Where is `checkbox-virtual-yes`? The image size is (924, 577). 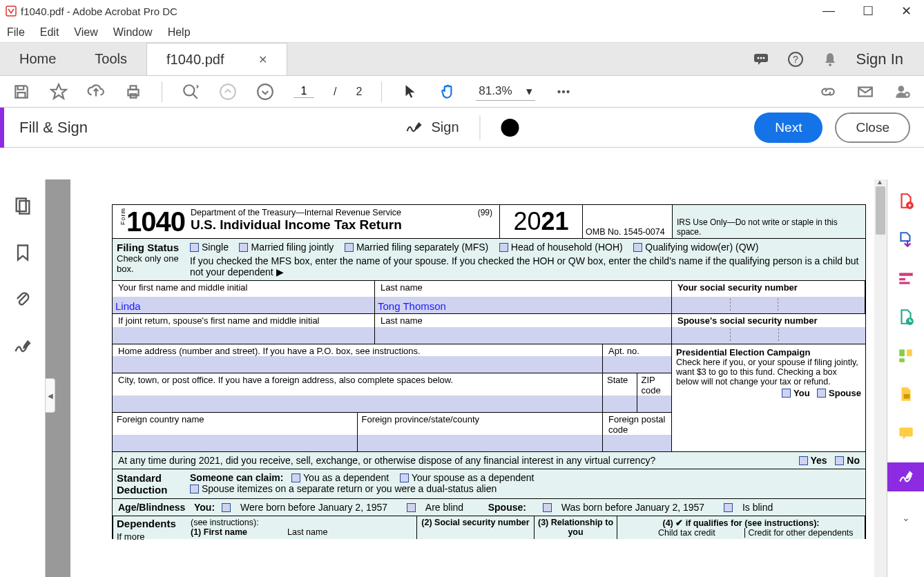
checkbox-virtual-yes is located at coordinates (804, 461).